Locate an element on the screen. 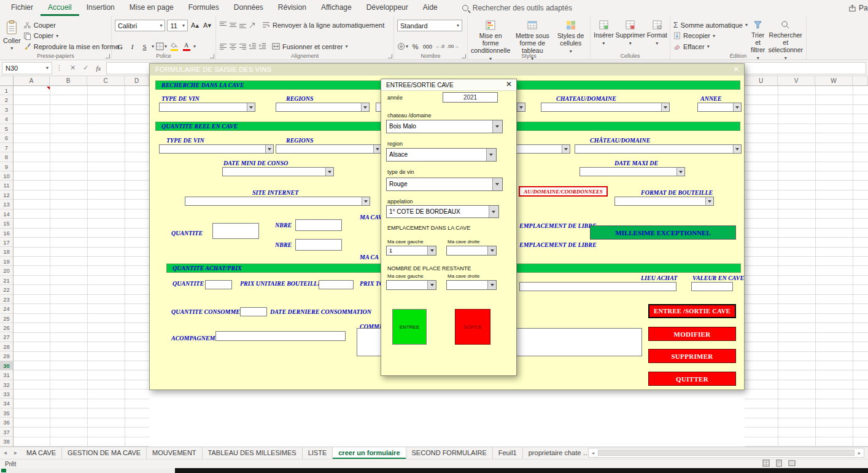 This screenshot has height=473, width=868. align-top-icon is located at coordinates (223, 25).